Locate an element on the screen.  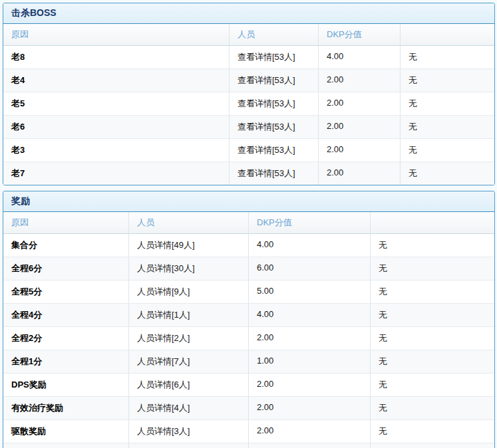
reason-cell: 全程5分 is located at coordinates (66, 292).